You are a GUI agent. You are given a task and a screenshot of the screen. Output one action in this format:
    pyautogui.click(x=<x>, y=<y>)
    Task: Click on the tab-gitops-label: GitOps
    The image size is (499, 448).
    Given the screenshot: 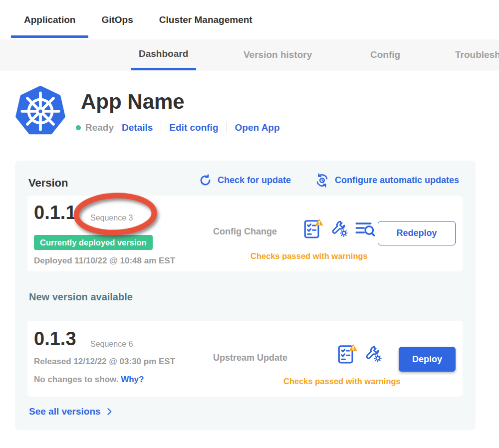 What is the action you would take?
    pyautogui.click(x=117, y=20)
    